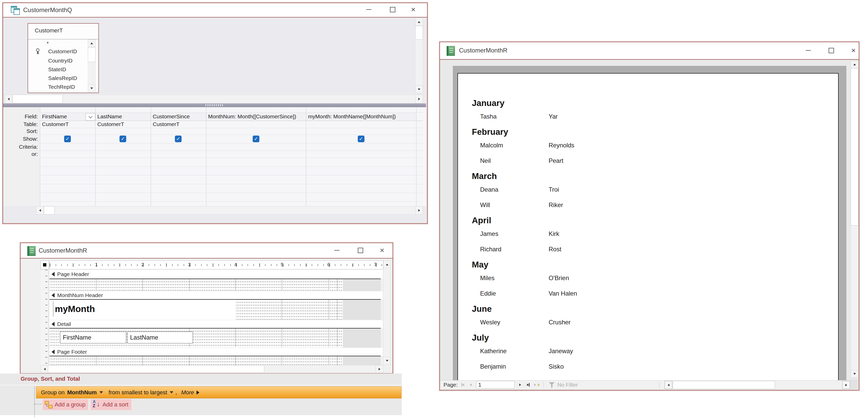 The height and width of the screenshot is (418, 868). Describe the element at coordinates (489, 234) in the screenshot. I see `report-first-name: James` at that location.